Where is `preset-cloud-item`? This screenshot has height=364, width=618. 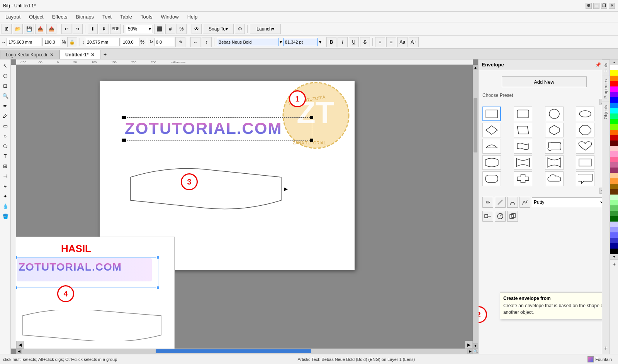
preset-cloud-item is located at coordinates (554, 179).